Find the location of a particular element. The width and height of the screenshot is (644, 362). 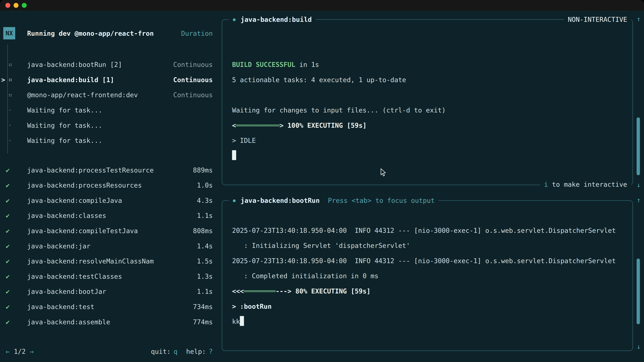

interactive-key: i is located at coordinates (546, 185).